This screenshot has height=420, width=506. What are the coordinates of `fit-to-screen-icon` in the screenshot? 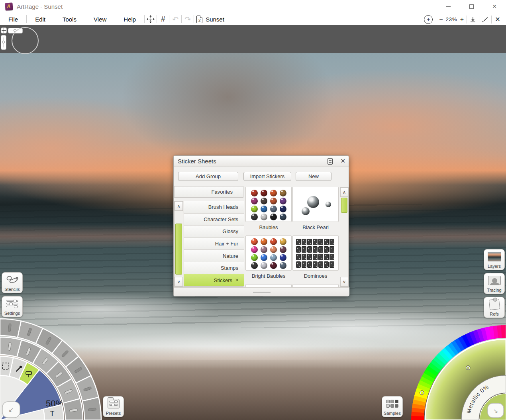 It's located at (473, 20).